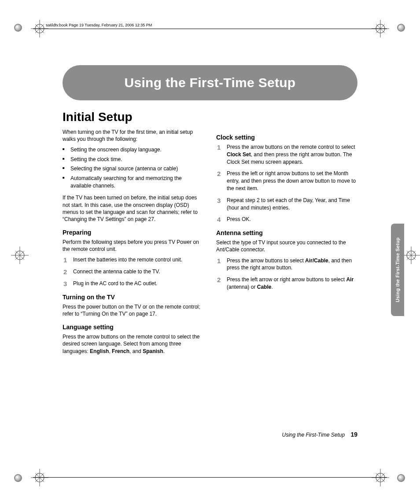  I want to click on step-item: Press the left arrow or right arrow butt…, so click(292, 283).